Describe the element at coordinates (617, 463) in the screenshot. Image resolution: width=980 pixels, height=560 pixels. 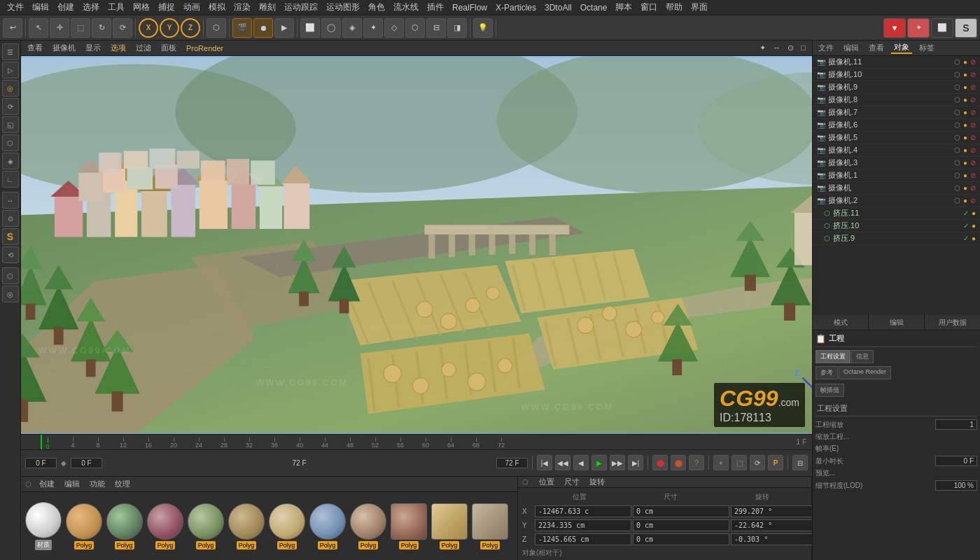
I see `step-forward-button: ▶▶` at that location.